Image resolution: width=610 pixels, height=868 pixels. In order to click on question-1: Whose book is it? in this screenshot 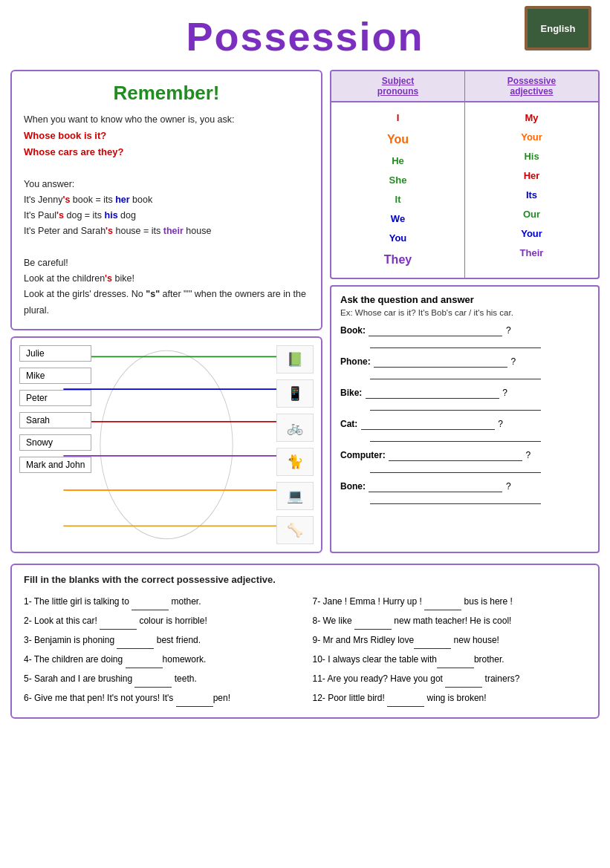, I will do `click(166, 136)`.